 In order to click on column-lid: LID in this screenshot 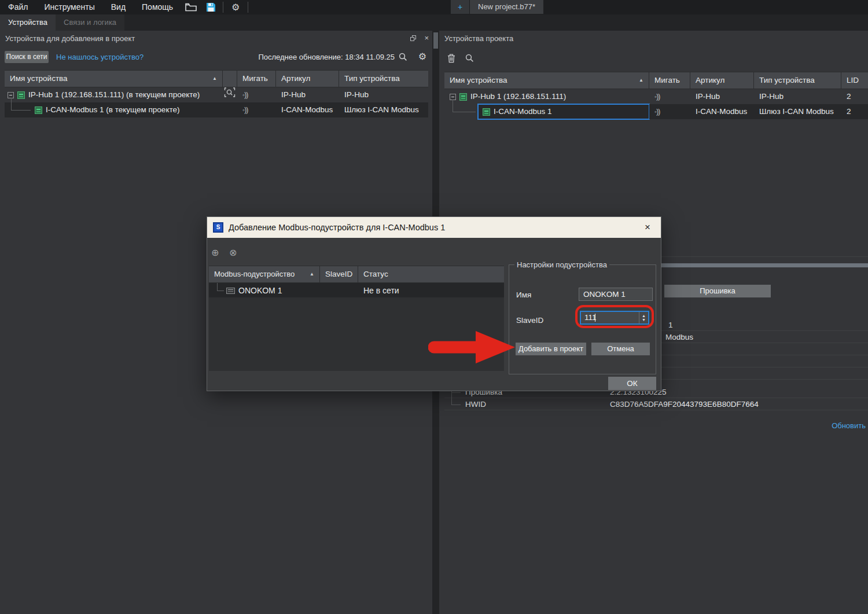, I will do `click(855, 80)`.